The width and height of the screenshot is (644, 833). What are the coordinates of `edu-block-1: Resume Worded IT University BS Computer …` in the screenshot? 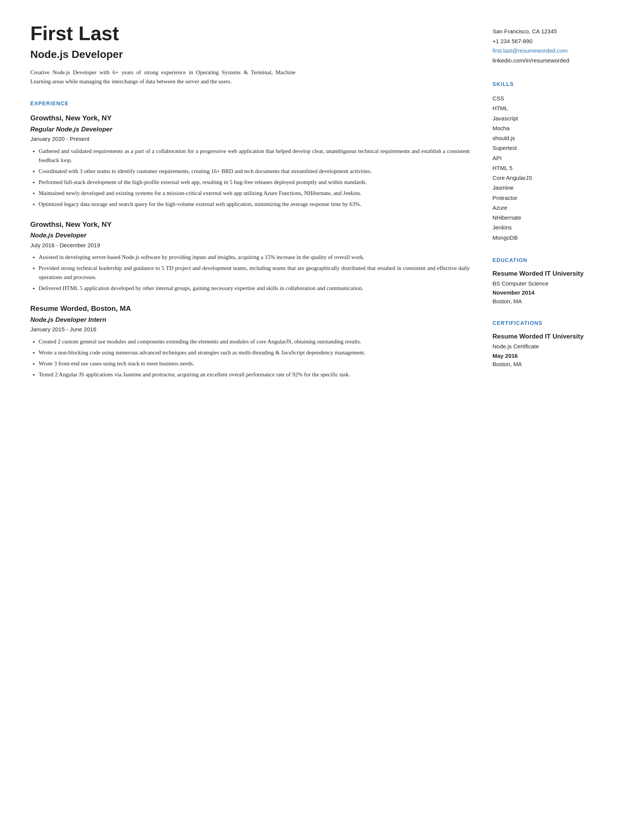 It's located at (553, 288).